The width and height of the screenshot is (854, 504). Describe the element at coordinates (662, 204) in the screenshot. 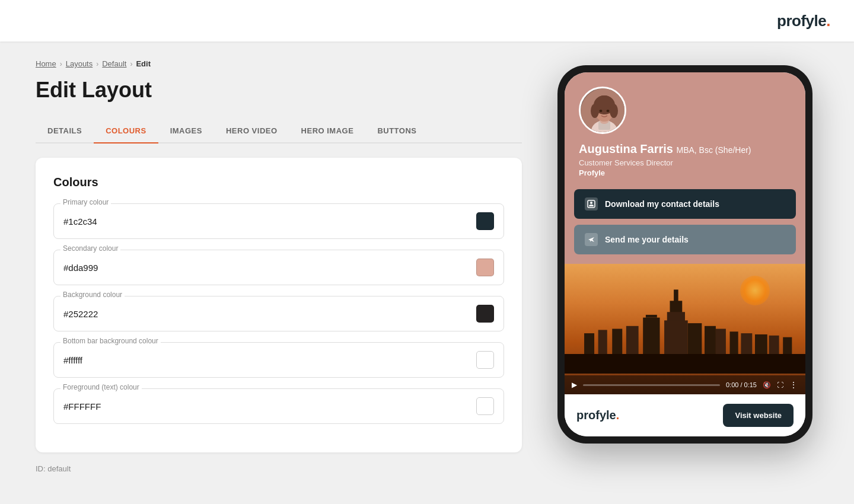

I see `download-btn-label: Download my contact details` at that location.